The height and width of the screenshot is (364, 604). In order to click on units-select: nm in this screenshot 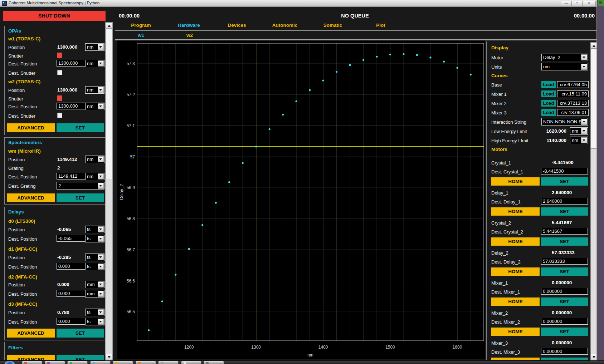, I will do `click(565, 67)`.